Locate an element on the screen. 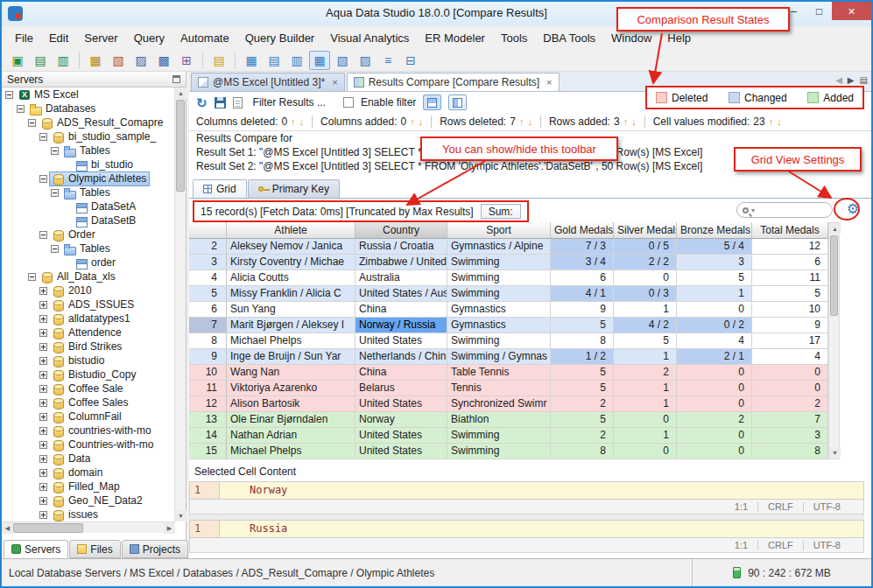  text-wrap-button: ≡ is located at coordinates (388, 60).